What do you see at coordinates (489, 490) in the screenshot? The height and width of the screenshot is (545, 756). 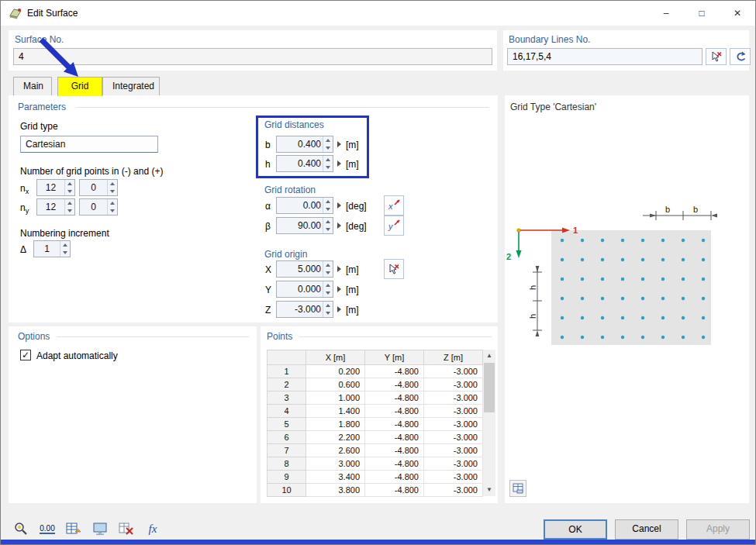 I see `scroll-down-icon: ▼` at bounding box center [489, 490].